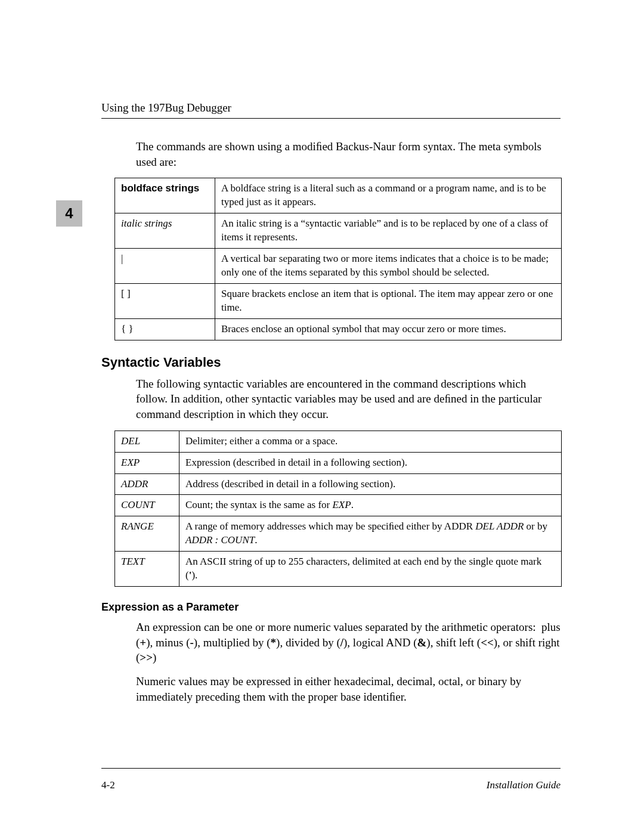 The width and height of the screenshot is (644, 833). Describe the element at coordinates (165, 266) in the screenshot. I see `meta-key: |` at that location.